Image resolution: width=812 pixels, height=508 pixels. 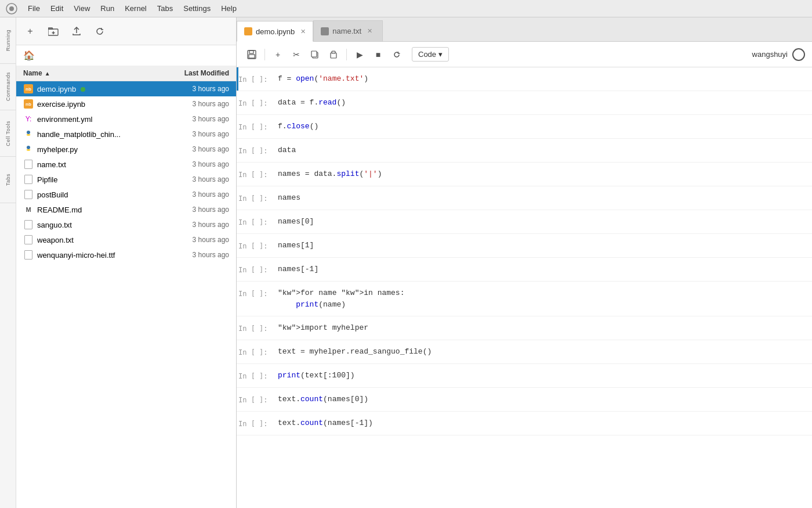 I want to click on file-item: myhelper.py 3 hours ago, so click(x=126, y=149).